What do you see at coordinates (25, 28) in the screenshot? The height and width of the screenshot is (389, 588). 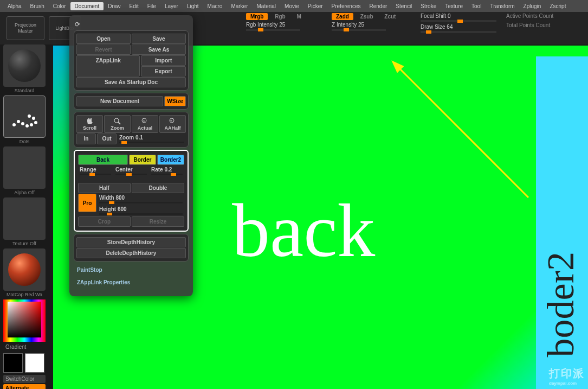 I see `projection-master-button: Projection Master` at bounding box center [25, 28].